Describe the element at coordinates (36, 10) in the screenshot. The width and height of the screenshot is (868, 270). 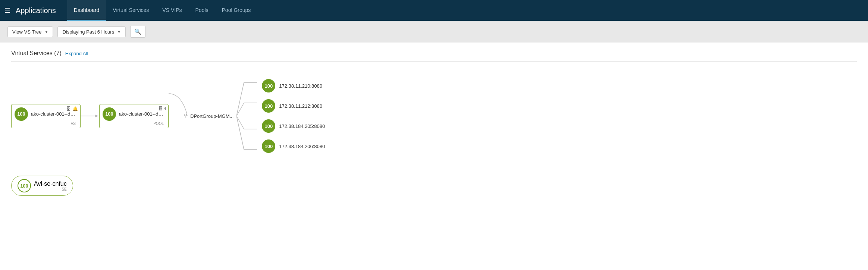
I see `app-title: Applications` at that location.